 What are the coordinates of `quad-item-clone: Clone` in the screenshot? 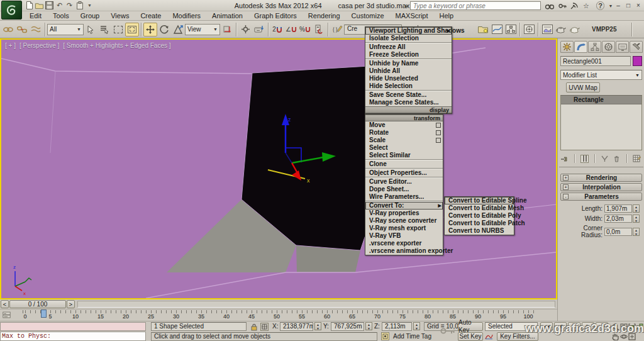 It's located at (404, 164).